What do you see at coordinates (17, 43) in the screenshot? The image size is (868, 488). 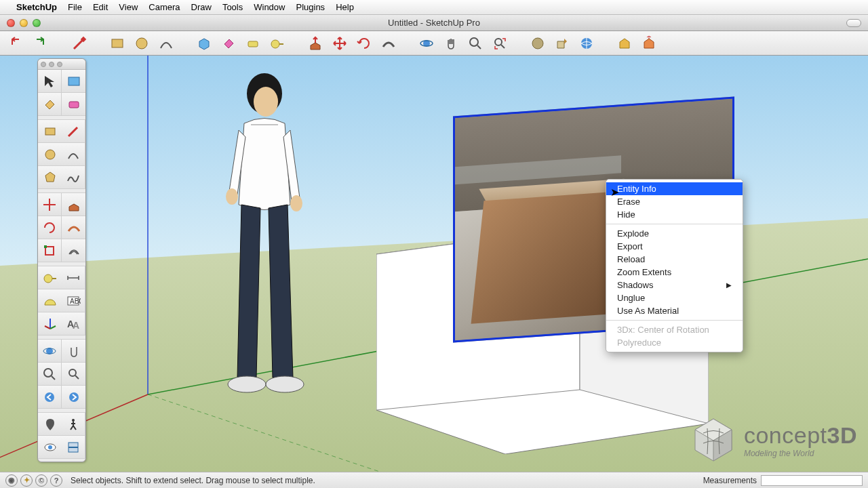 I see `undo-button` at bounding box center [17, 43].